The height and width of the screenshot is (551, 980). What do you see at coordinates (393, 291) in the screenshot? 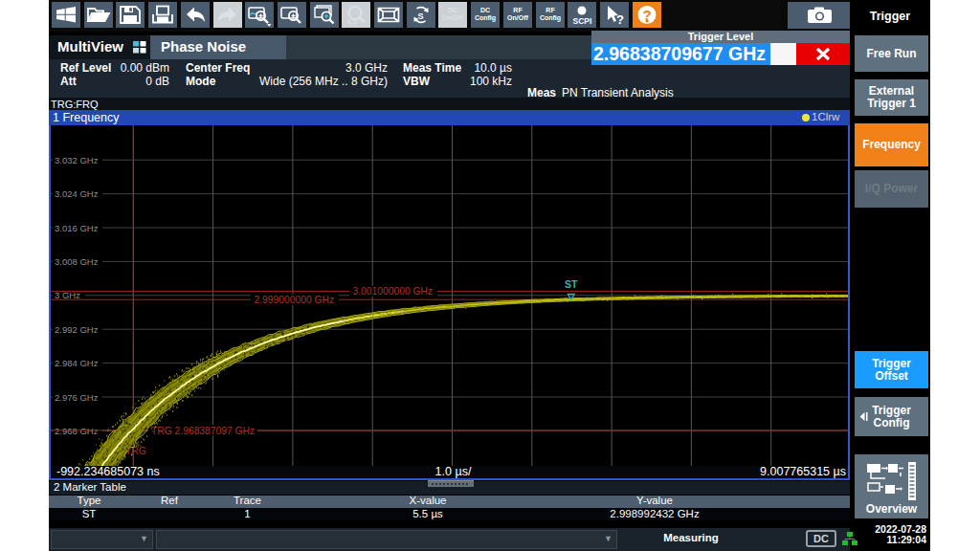
I see `svg-text: 3.001000000 GHz` at bounding box center [393, 291].